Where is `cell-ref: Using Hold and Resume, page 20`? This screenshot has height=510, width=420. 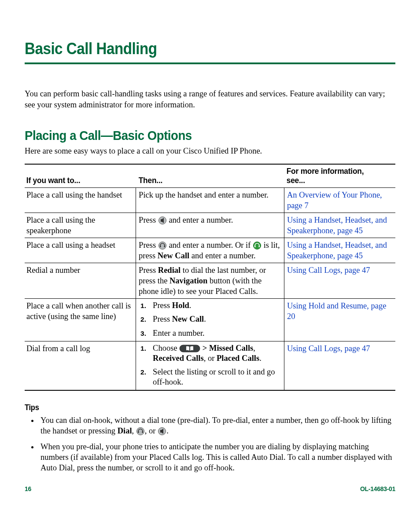 cell-ref: Using Hold and Resume, page 20 is located at coordinates (340, 320).